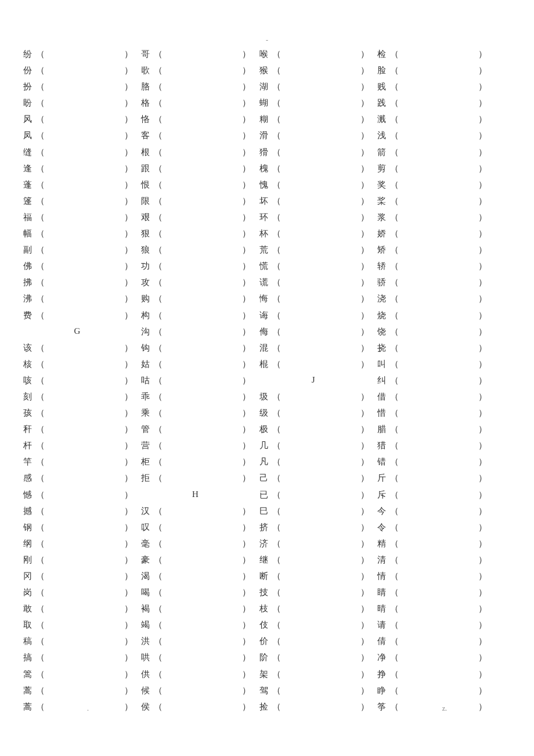 The width and height of the screenshot is (534, 756). I want to click on char-entry: 坏（）, so click(315, 204).